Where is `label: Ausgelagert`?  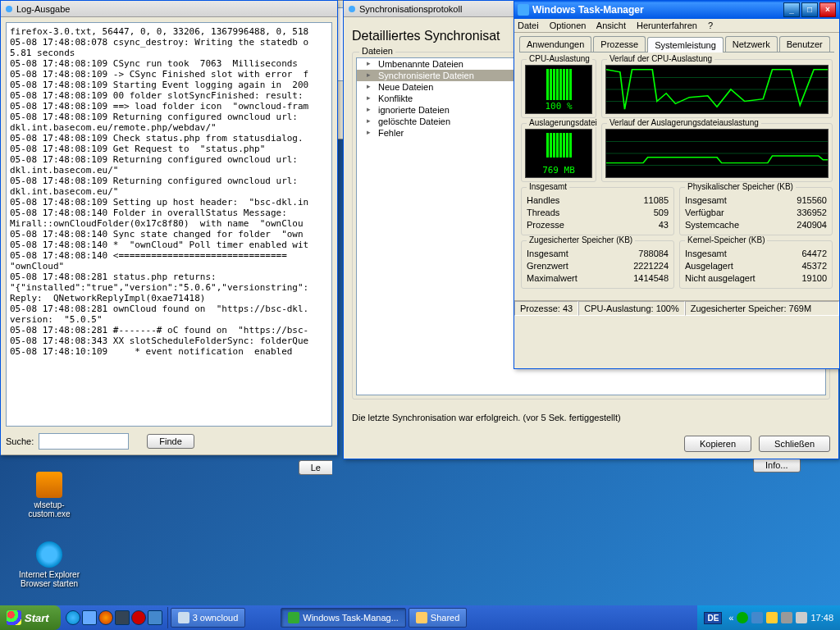 label: Ausgelagert is located at coordinates (709, 266).